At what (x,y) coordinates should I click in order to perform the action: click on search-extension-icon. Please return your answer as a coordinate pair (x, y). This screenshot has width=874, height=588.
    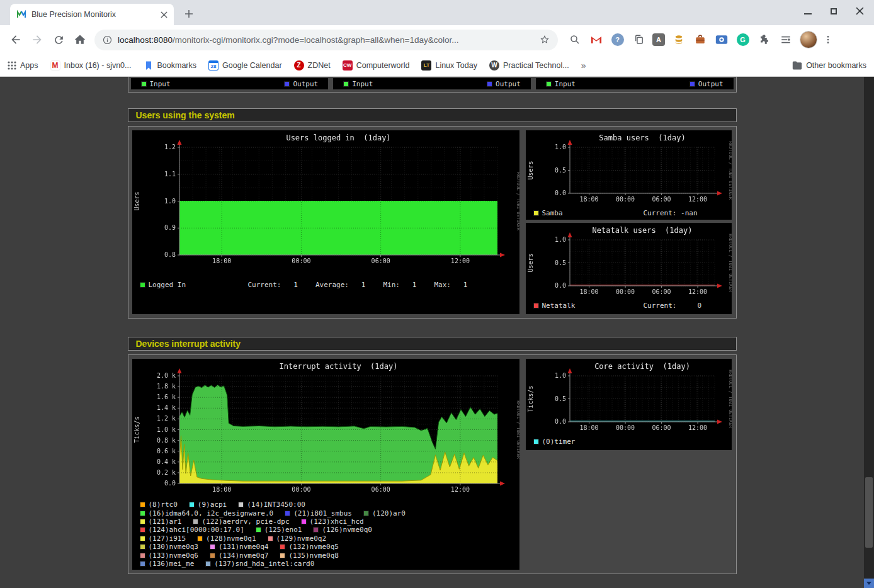
    Looking at the image, I should click on (574, 40).